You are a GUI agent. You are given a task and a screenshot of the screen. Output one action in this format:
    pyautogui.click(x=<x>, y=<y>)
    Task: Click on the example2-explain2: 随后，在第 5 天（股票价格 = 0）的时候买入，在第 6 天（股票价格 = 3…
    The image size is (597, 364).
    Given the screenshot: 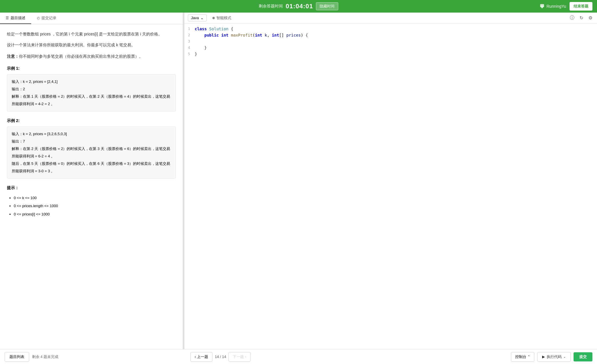 What is the action you would take?
    pyautogui.click(x=91, y=167)
    